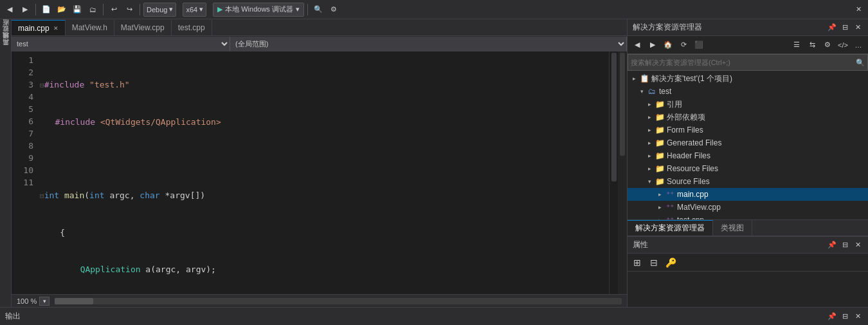 The width and height of the screenshot is (868, 325). Describe the element at coordinates (858, 245) in the screenshot. I see `props-close-btn: ✕` at that location.